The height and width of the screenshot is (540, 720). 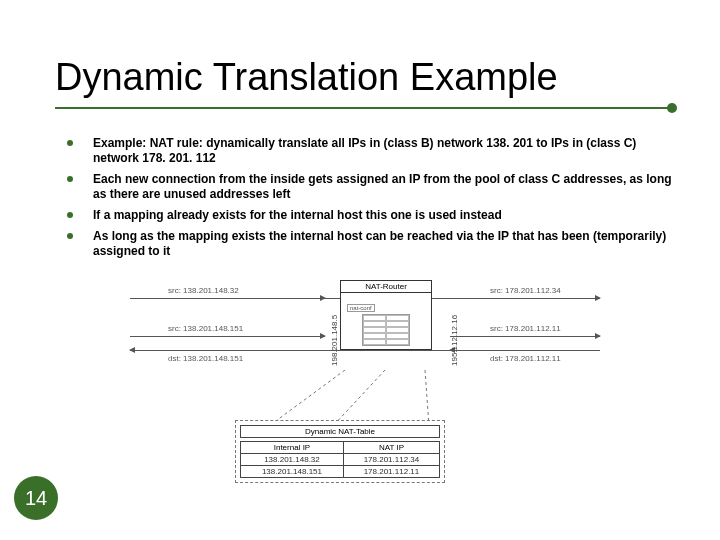 I want to click on page-title: Dynamic Translation Example, so click(x=365, y=78).